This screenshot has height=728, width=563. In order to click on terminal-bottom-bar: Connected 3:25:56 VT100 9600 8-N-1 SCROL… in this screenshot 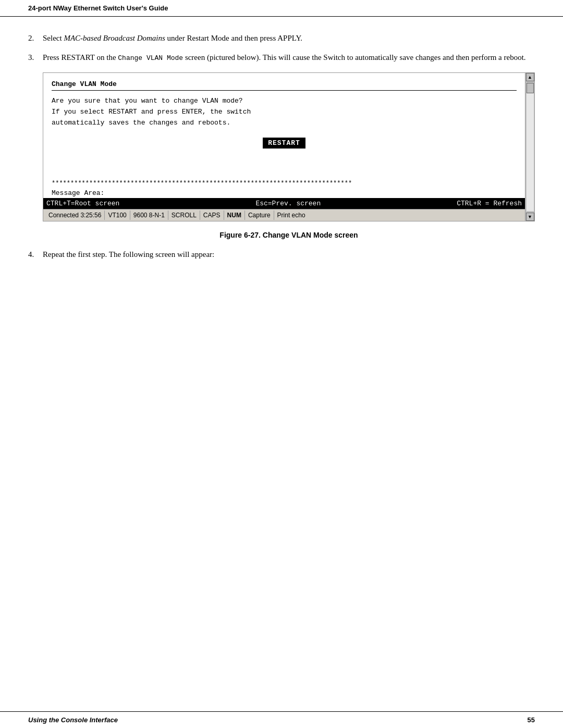, I will do `click(284, 215)`.